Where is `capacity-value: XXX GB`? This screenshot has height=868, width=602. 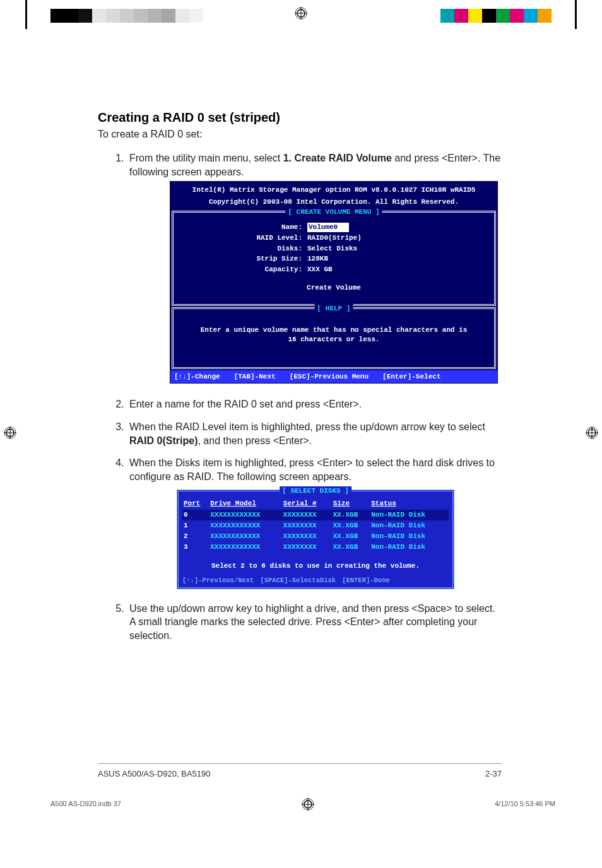
capacity-value: XXX GB is located at coordinates (320, 270).